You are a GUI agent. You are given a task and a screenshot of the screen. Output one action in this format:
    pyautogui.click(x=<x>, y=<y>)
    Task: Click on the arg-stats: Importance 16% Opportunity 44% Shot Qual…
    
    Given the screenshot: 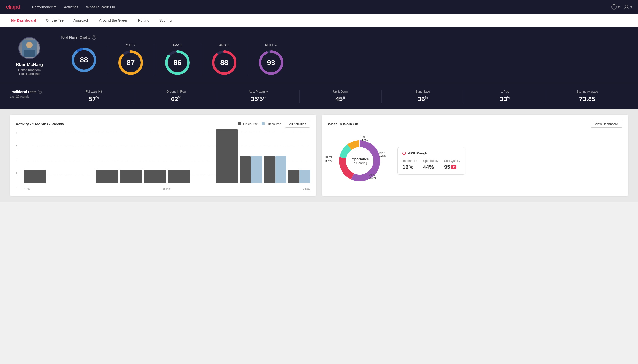 What is the action you would take?
    pyautogui.click(x=431, y=165)
    